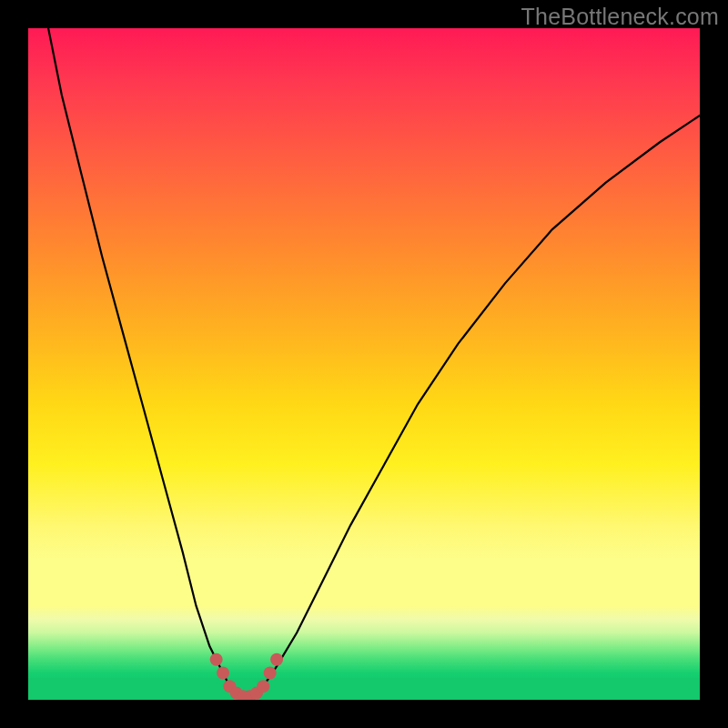 This screenshot has width=728, height=728. What do you see at coordinates (247, 679) in the screenshot?
I see `optimal-region-markers` at bounding box center [247, 679].